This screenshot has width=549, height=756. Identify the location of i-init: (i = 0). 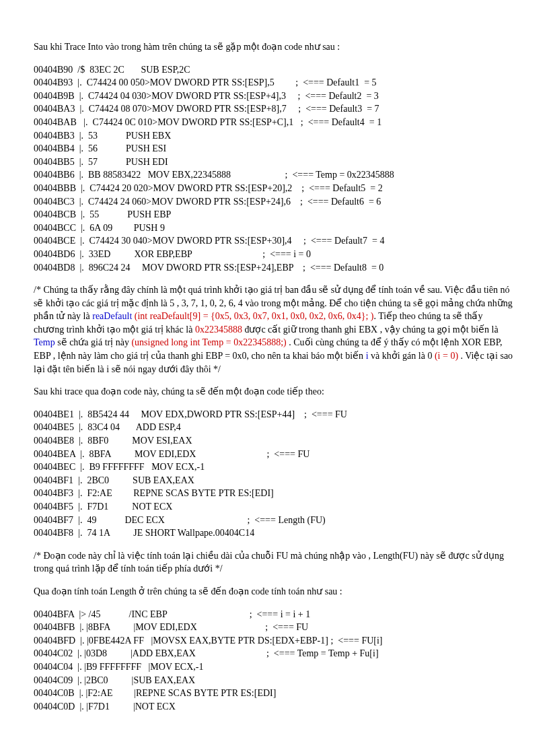
(447, 355).